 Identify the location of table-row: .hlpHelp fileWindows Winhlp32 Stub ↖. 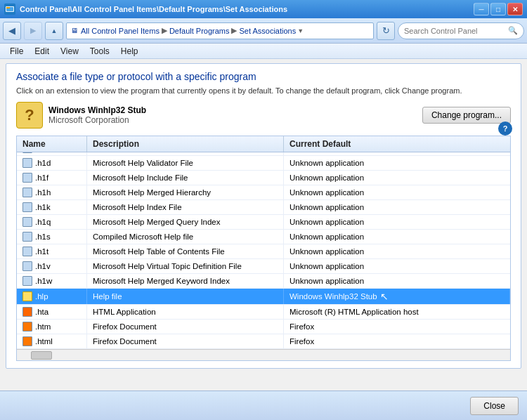
(264, 296).